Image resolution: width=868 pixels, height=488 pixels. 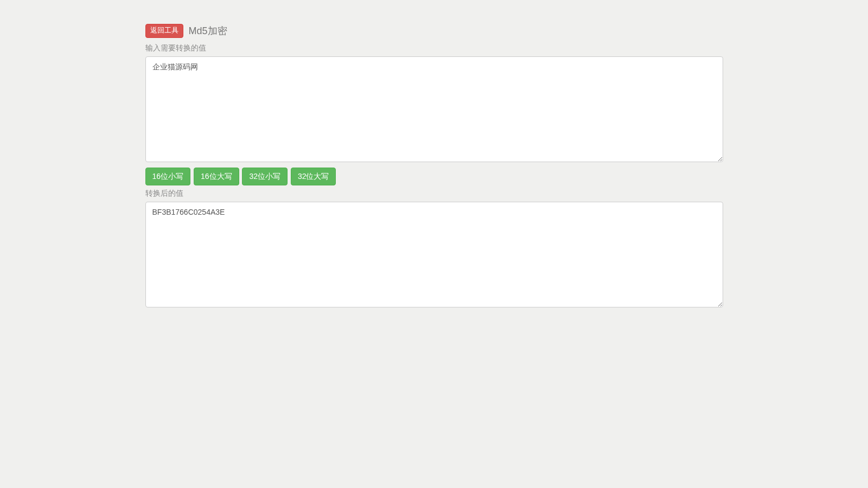 I want to click on output-label: 转换后的值, so click(x=434, y=194).